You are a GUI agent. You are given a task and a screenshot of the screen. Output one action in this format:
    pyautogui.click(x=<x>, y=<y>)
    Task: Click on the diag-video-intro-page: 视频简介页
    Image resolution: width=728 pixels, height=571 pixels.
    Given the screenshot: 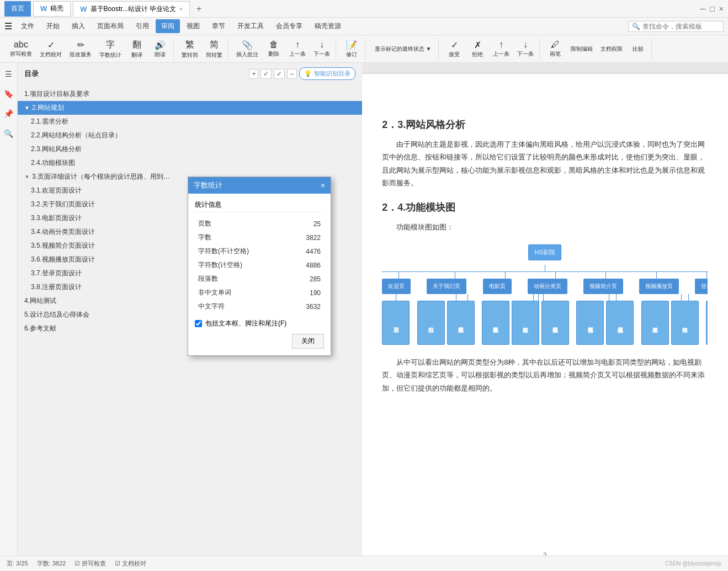 What is the action you would take?
    pyautogui.click(x=603, y=286)
    